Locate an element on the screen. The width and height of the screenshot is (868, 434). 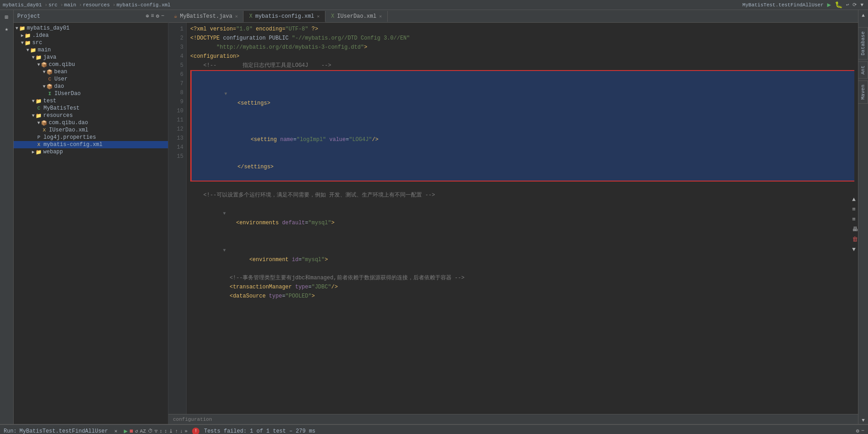
tree-item-idea: ▶ 📁 .idea is located at coordinates (91, 35).